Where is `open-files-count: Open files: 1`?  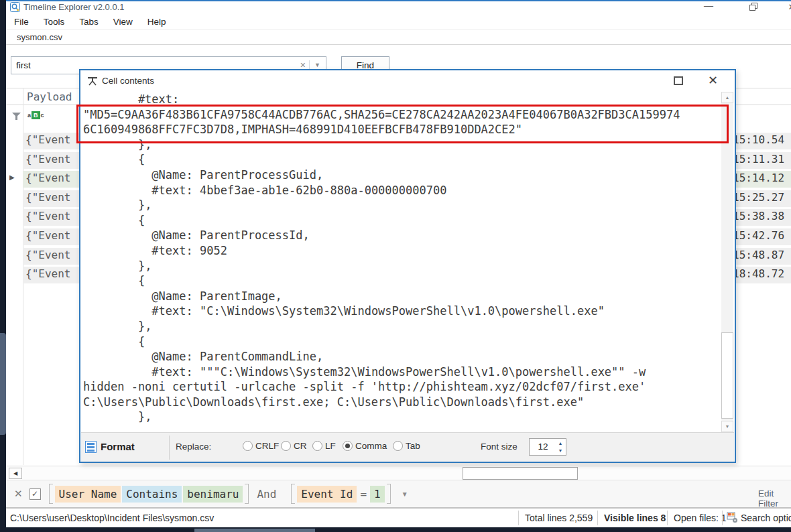
open-files-count: Open files: 1 is located at coordinates (700, 518).